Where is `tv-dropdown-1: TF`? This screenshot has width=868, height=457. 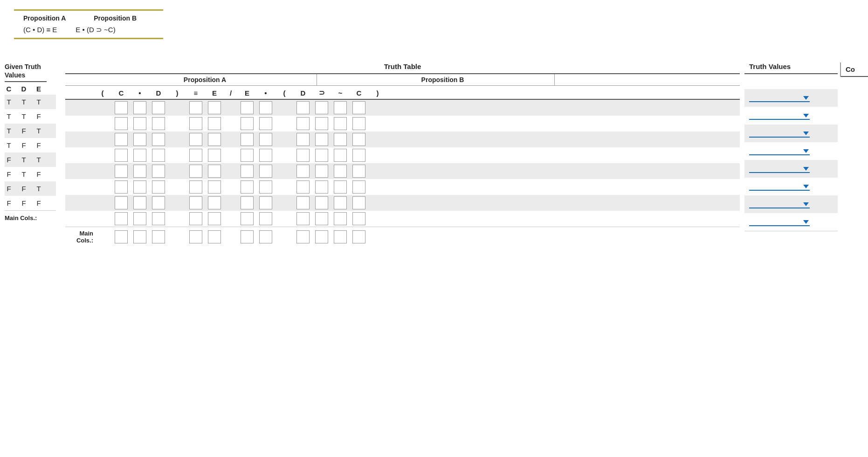 tv-dropdown-1: TF is located at coordinates (779, 116).